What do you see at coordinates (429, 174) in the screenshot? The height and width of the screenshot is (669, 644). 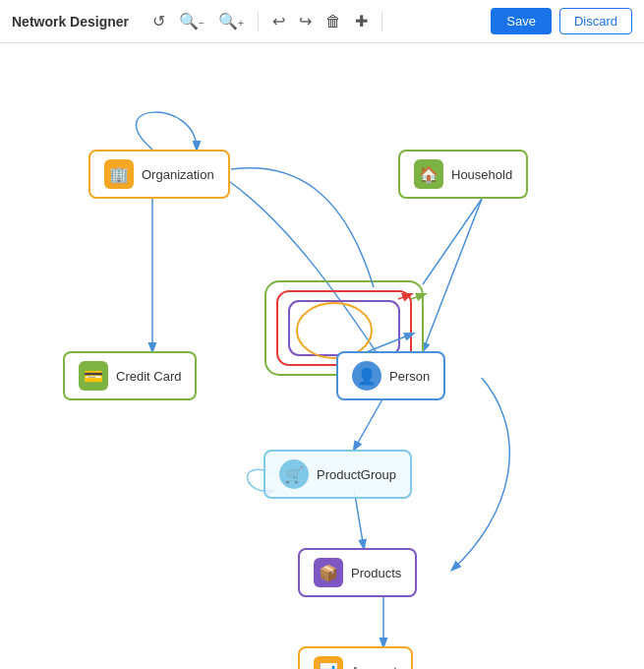 I see `household-icon: 🏠` at bounding box center [429, 174].